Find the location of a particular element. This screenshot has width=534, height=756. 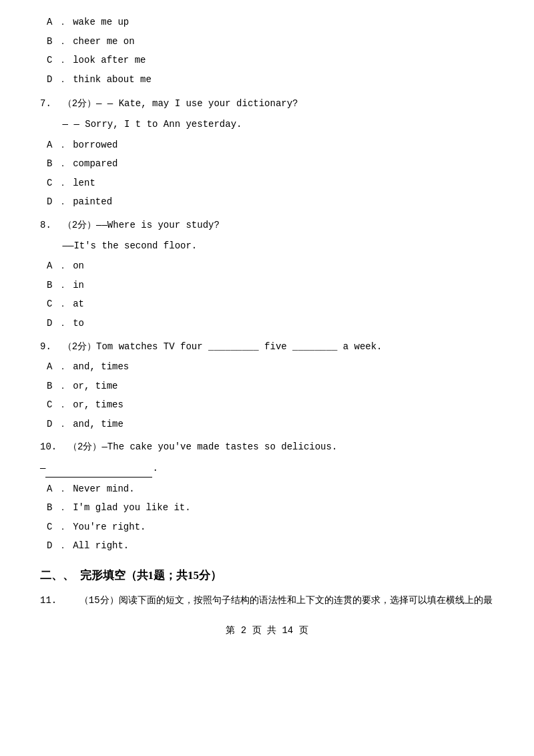

option-8-C: C ． at is located at coordinates (267, 305).